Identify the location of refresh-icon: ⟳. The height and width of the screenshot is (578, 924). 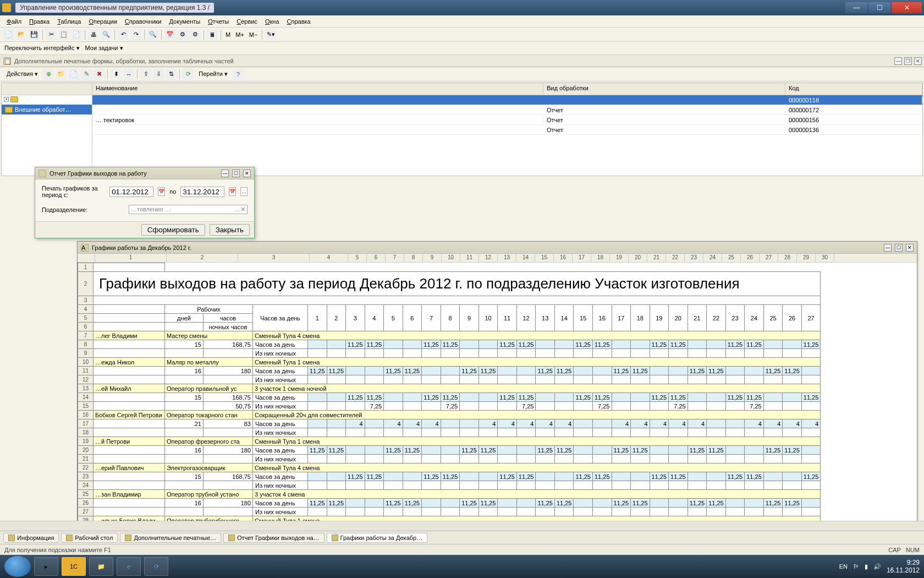
(188, 74).